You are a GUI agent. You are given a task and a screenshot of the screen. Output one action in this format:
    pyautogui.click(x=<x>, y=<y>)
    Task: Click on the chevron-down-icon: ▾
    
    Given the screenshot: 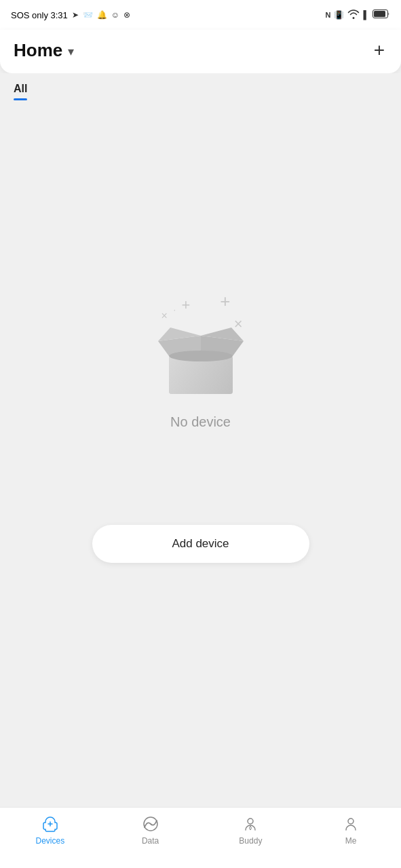 What is the action you would take?
    pyautogui.click(x=71, y=52)
    